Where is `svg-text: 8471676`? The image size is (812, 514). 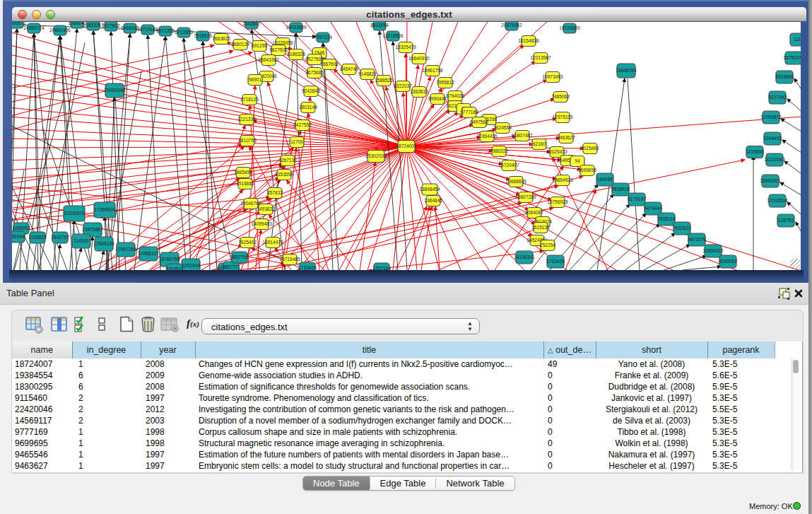
svg-text: 8471676 is located at coordinates (697, 239).